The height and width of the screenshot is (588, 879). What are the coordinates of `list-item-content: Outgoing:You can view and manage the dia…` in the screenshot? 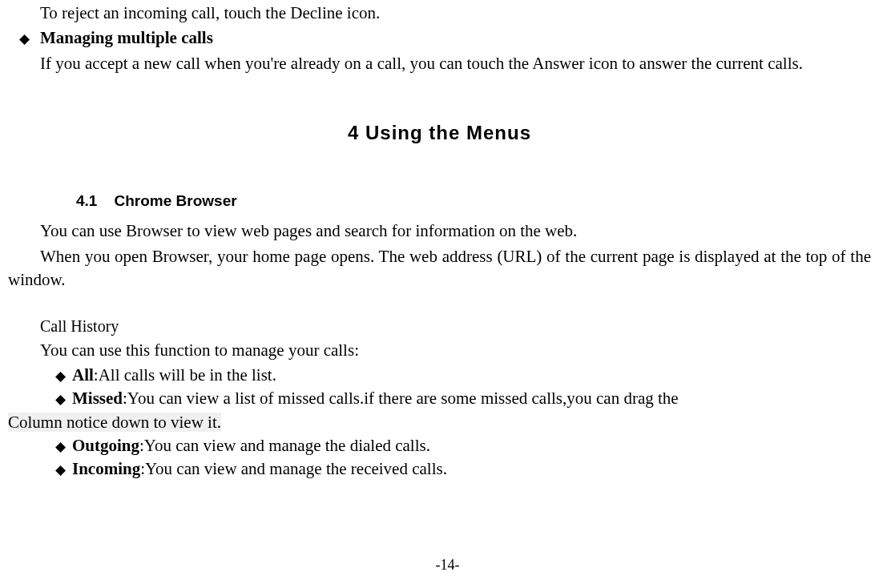 It's located at (471, 445).